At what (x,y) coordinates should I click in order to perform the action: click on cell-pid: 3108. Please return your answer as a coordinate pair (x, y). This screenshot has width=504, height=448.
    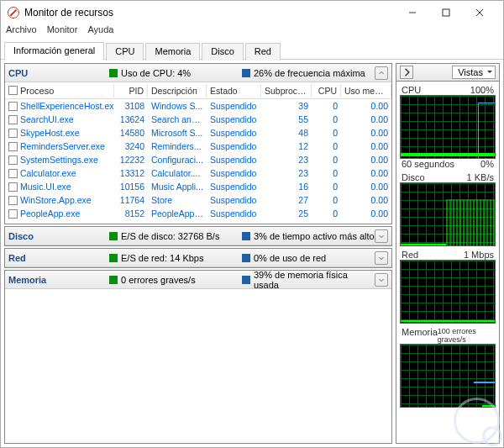
    Looking at the image, I should click on (131, 106).